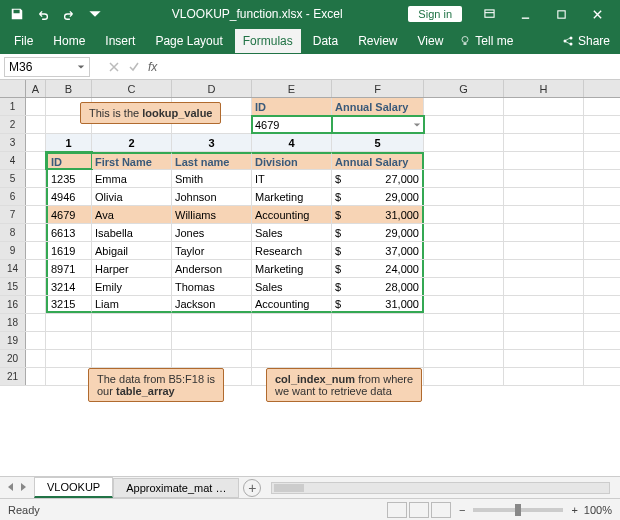 The height and width of the screenshot is (520, 620). Describe the element at coordinates (132, 304) in the screenshot. I see `cell: Liam` at that location.